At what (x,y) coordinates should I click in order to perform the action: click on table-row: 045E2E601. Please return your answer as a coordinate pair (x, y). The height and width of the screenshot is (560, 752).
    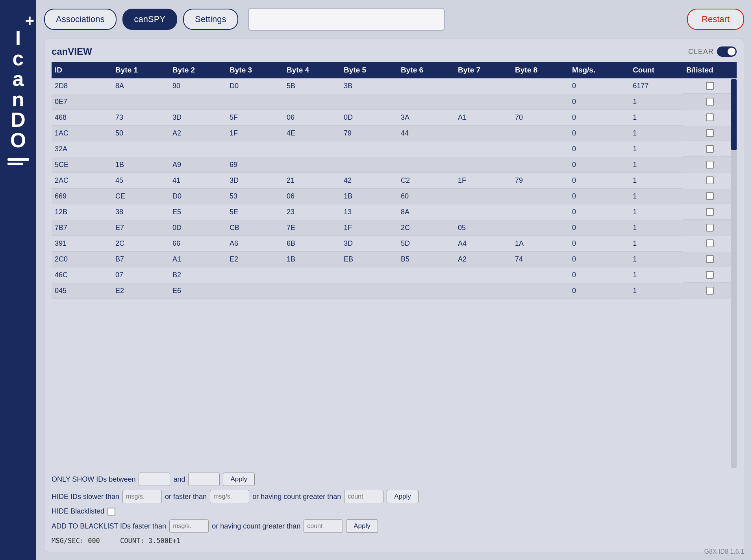
    Looking at the image, I should click on (394, 291).